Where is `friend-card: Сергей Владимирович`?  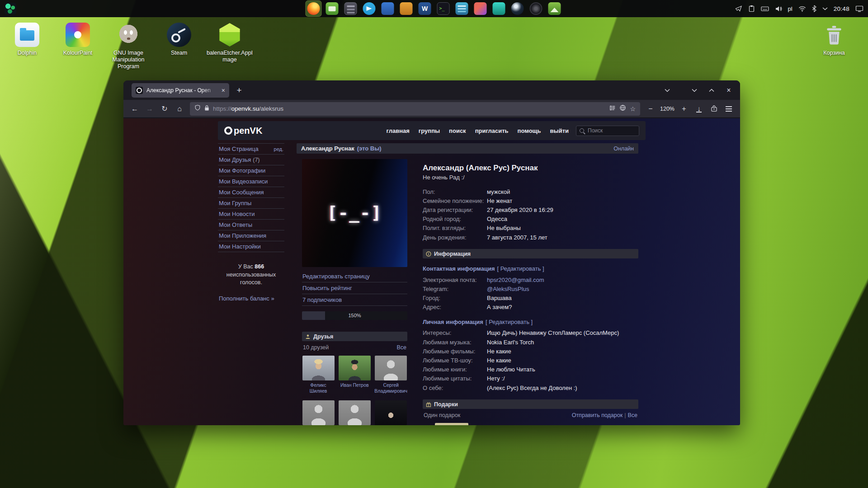
friend-card: Сергей Владимирович is located at coordinates (391, 375).